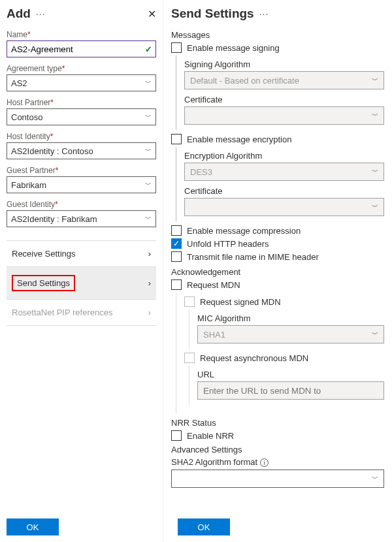  I want to click on mic-algorithm-select: SHA1﹀, so click(291, 334).